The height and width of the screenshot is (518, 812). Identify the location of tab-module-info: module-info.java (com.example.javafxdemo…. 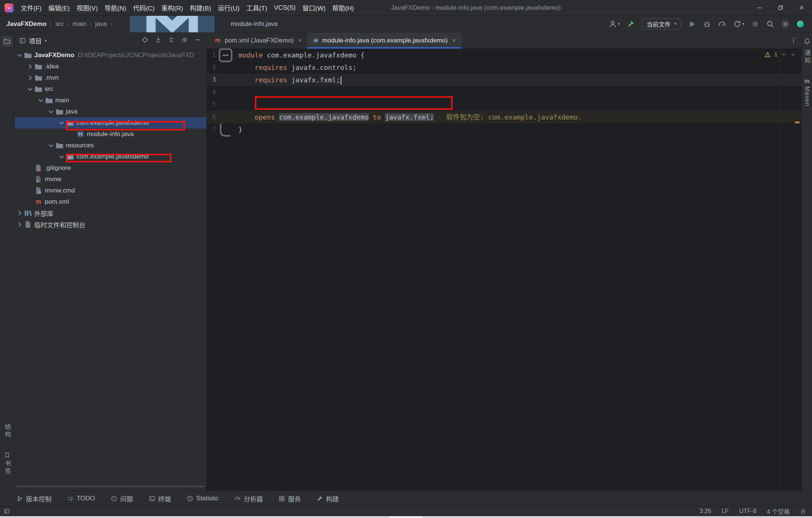
(384, 41).